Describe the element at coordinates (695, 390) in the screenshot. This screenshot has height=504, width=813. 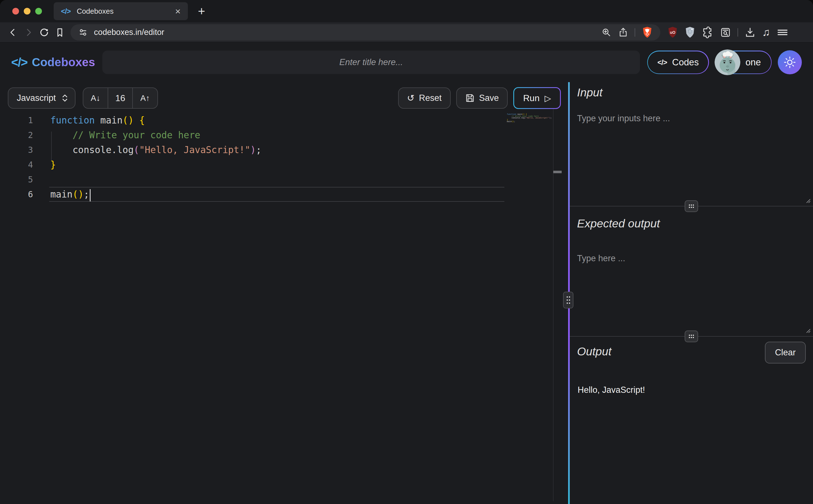
I see `output-text: Hello, JavaScript!` at that location.